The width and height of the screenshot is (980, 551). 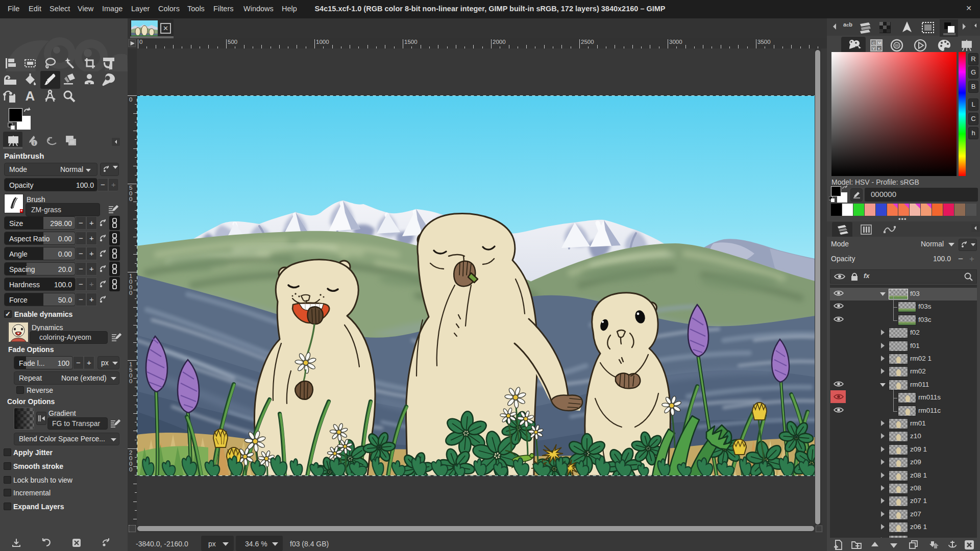 What do you see at coordinates (879, 49) in the screenshot?
I see `svg-text: K` at bounding box center [879, 49].